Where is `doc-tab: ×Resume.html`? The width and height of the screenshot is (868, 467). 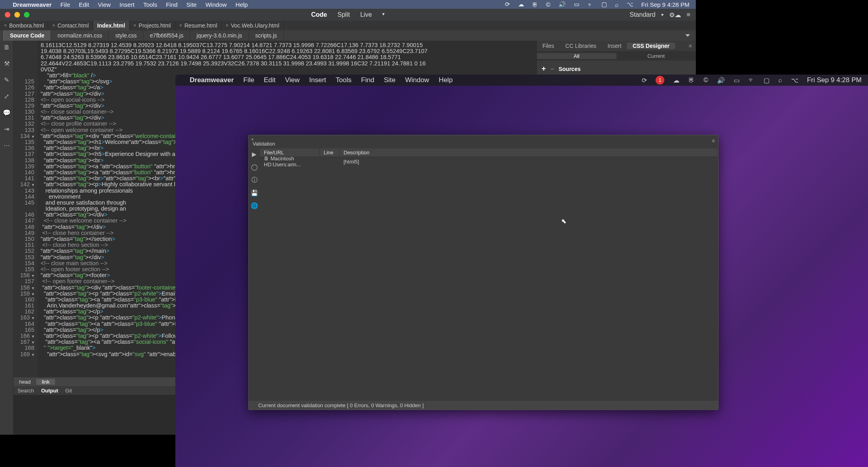 doc-tab: ×Resume.html is located at coordinates (198, 26).